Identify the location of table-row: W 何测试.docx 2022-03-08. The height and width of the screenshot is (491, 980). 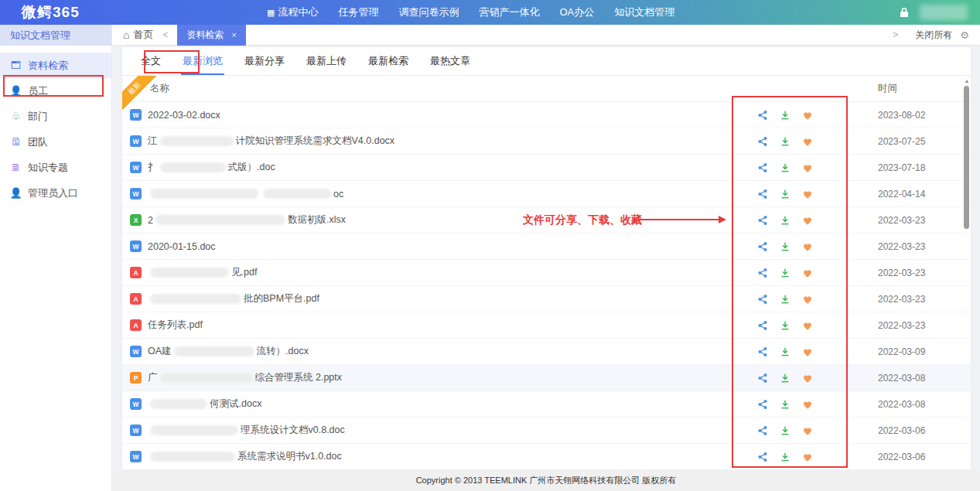
(546, 404).